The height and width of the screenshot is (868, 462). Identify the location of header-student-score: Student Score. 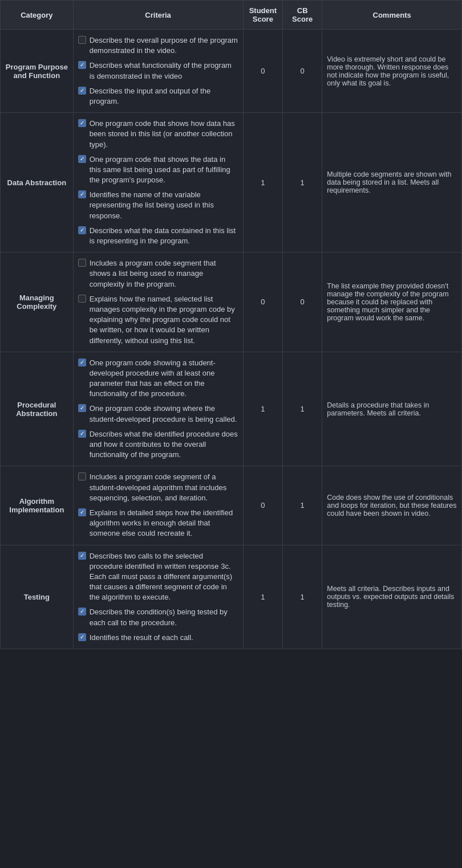
(263, 15).